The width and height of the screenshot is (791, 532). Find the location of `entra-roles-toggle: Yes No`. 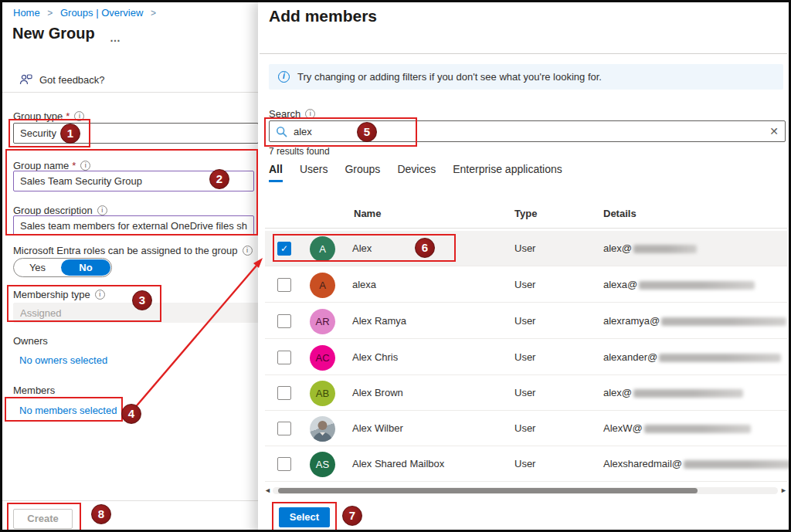

entra-roles-toggle: Yes No is located at coordinates (63, 267).